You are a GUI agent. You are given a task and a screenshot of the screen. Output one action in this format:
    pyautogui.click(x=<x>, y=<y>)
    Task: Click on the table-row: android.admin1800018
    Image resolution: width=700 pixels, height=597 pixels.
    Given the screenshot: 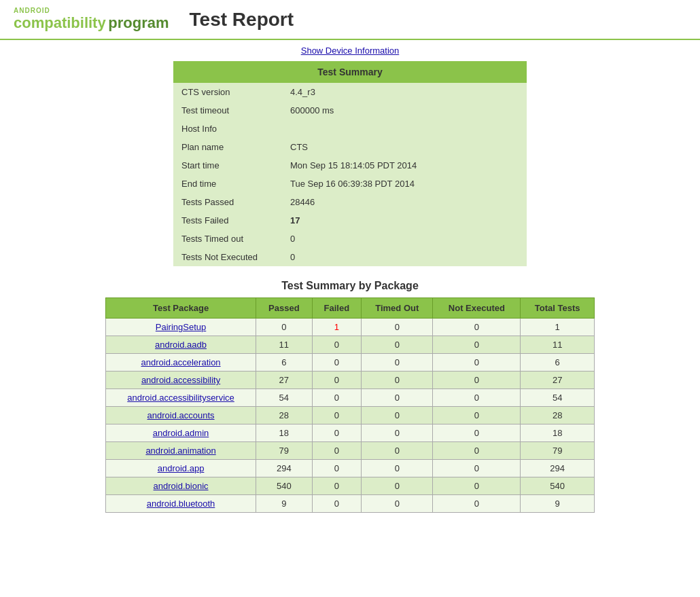 What is the action you would take?
    pyautogui.click(x=351, y=433)
    